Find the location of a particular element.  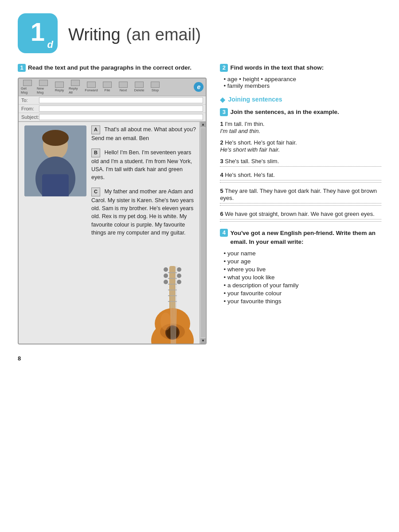

joining-header: ◆ Joining sentences is located at coordinates (301, 99).